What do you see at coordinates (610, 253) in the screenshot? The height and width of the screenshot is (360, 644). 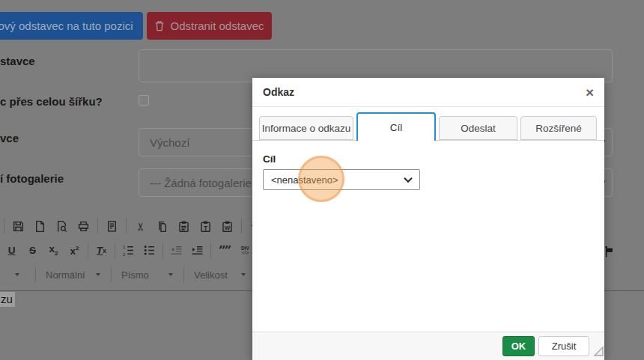 I see `flag-icon` at bounding box center [610, 253].